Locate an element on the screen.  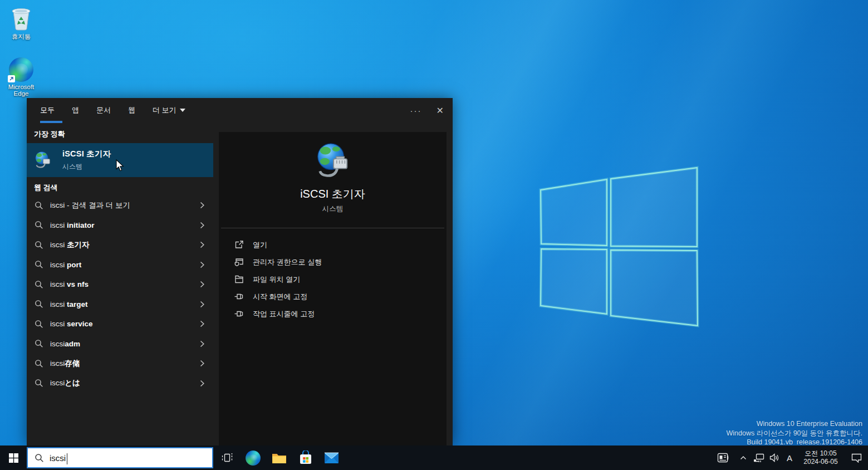
suggestion-iscsiadm: iscsiadm is located at coordinates (120, 344).